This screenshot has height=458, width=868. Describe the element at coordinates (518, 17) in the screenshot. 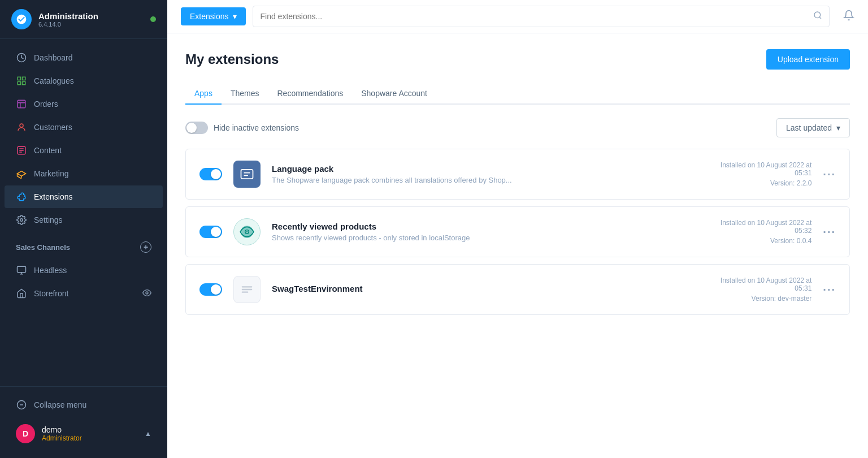

I see `topbar: Extensions ▾` at that location.